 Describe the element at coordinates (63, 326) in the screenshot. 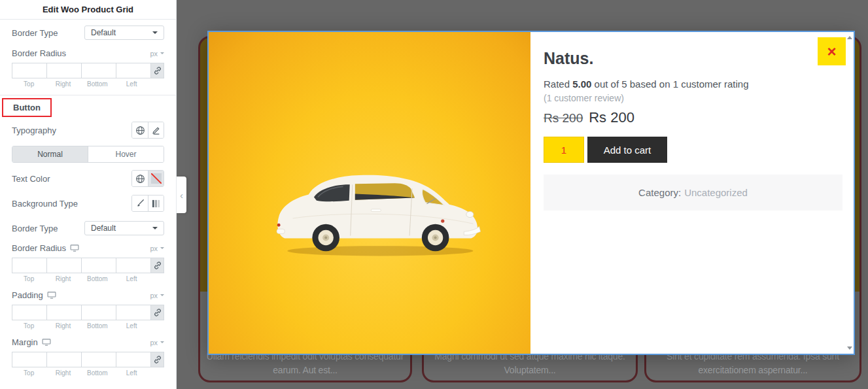

I see `side-label-right: Right` at that location.